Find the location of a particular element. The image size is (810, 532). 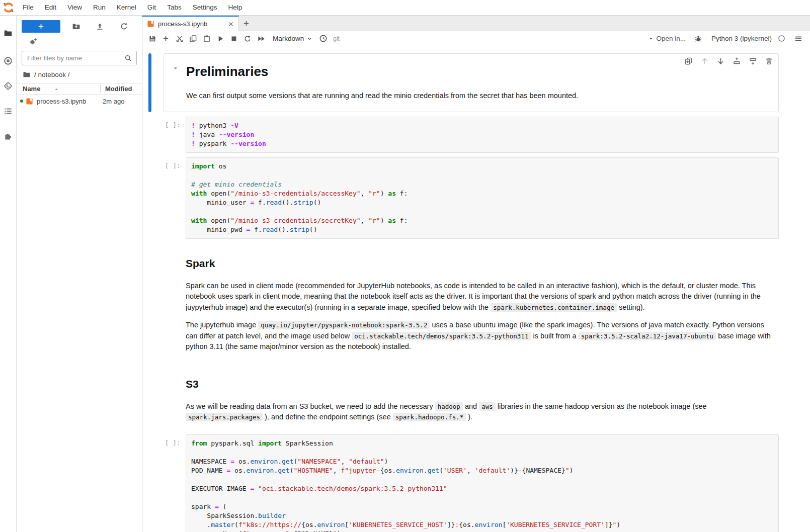

open-in-dropdown: Open in... is located at coordinates (667, 38).